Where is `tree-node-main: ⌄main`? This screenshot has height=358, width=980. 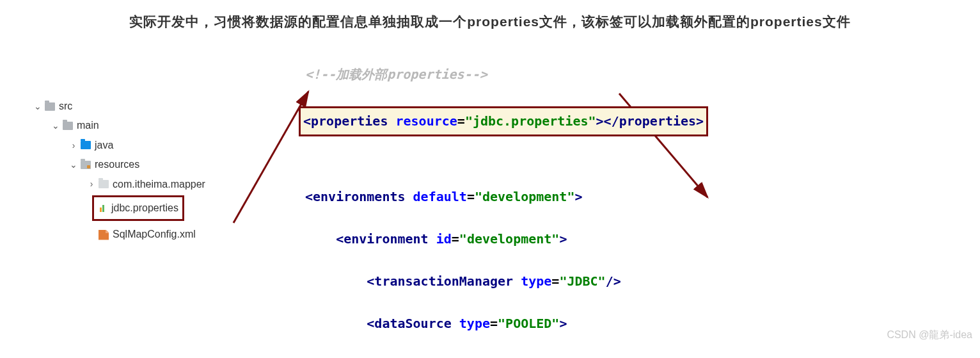
tree-node-main: ⌄main is located at coordinates (119, 126).